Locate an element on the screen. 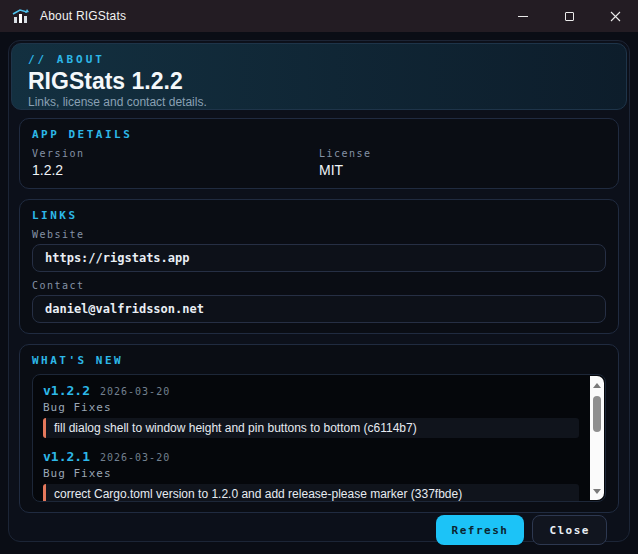 This screenshot has height=554, width=638. changelog-entry: v1.2.2 2026-03-20 Bug Fixes fill dialog … is located at coordinates (311, 410).